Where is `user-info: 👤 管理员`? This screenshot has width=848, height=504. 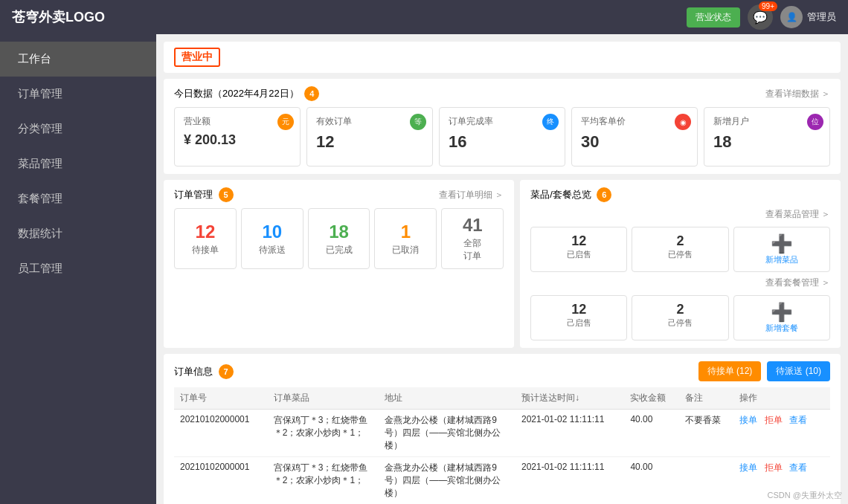
user-info: 👤 管理员 is located at coordinates (808, 17).